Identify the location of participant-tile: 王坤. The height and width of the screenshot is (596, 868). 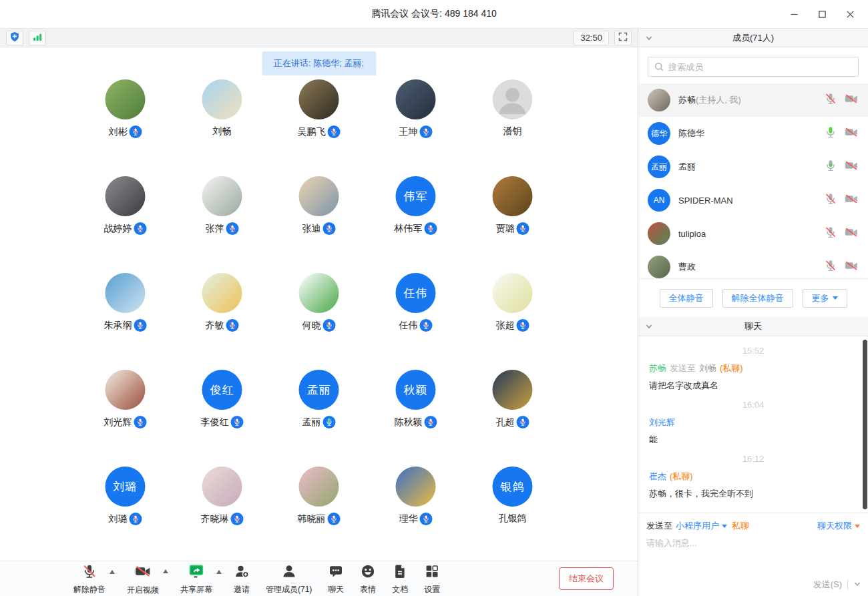
(415, 121).